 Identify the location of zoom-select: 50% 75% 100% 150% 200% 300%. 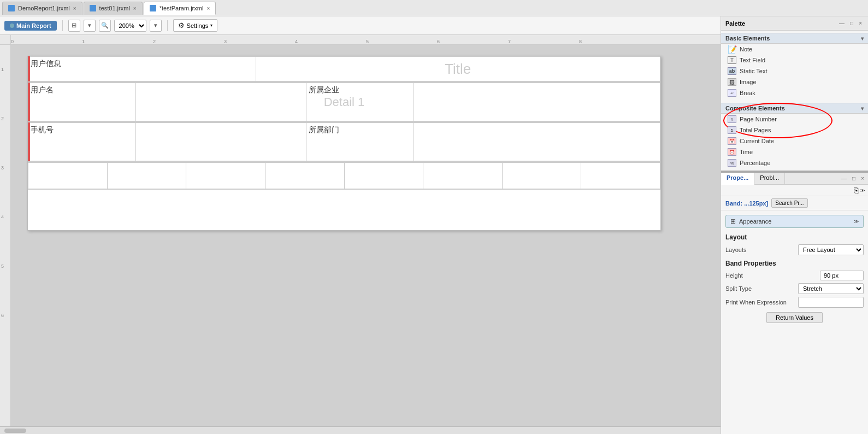
(130, 26).